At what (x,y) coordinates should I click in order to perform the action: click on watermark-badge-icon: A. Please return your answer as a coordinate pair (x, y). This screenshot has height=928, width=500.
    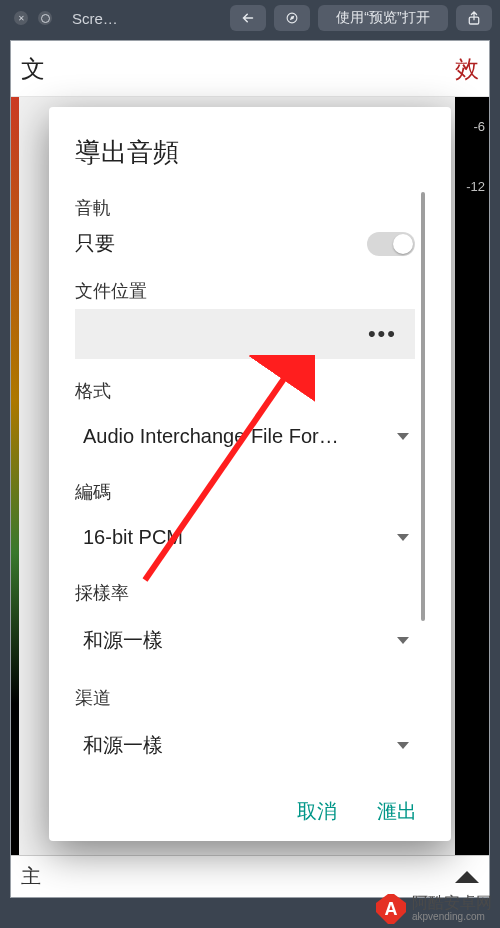
    Looking at the image, I should click on (391, 909).